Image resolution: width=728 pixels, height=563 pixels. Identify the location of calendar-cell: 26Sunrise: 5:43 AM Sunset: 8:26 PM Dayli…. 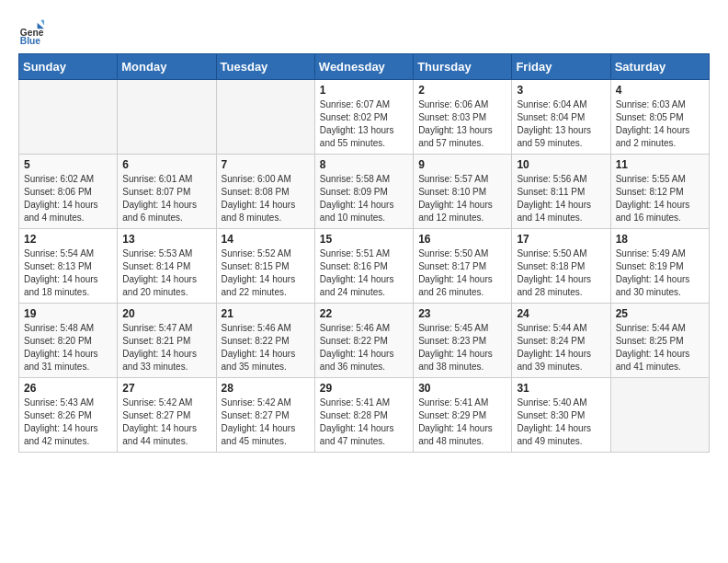
(68, 416).